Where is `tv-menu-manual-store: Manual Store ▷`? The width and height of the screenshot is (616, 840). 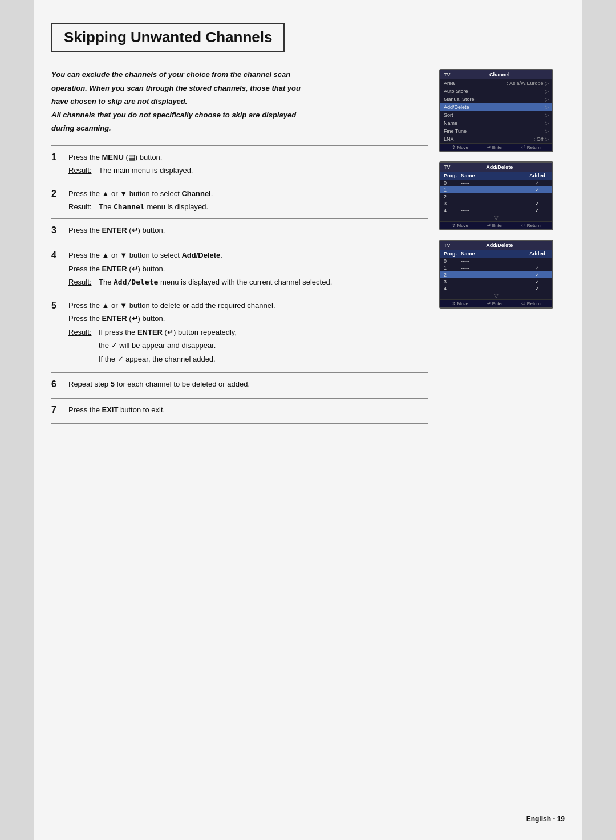
tv-menu-manual-store: Manual Store ▷ is located at coordinates (496, 99).